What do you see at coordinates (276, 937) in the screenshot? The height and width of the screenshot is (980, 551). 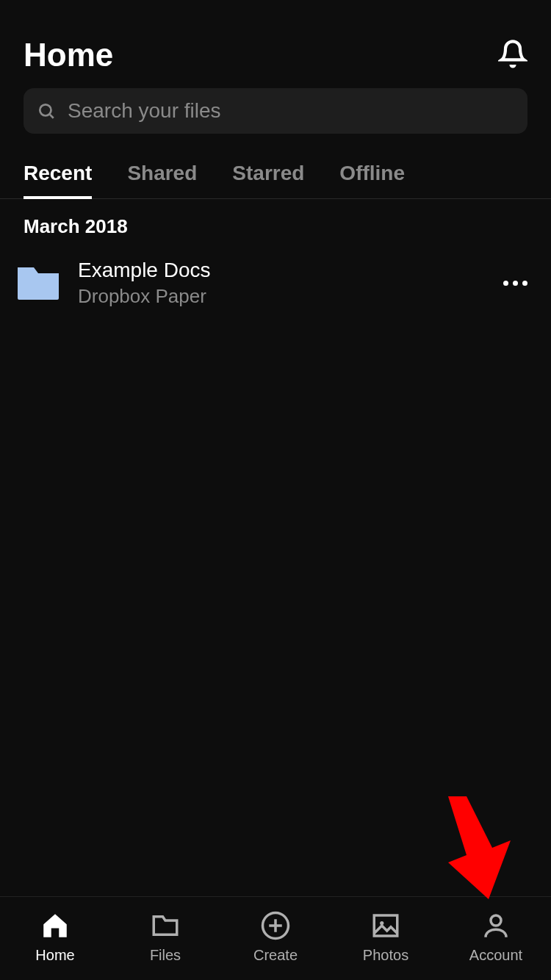 I see `nav-create: Create` at bounding box center [276, 937].